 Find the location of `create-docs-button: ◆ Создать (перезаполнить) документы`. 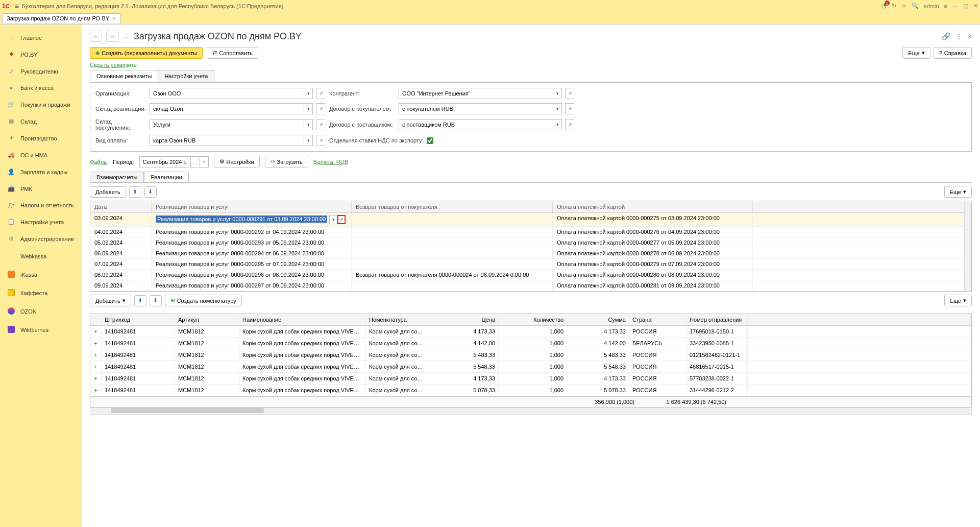

create-docs-button: ◆ Создать (перезаполнить) документы is located at coordinates (146, 53).